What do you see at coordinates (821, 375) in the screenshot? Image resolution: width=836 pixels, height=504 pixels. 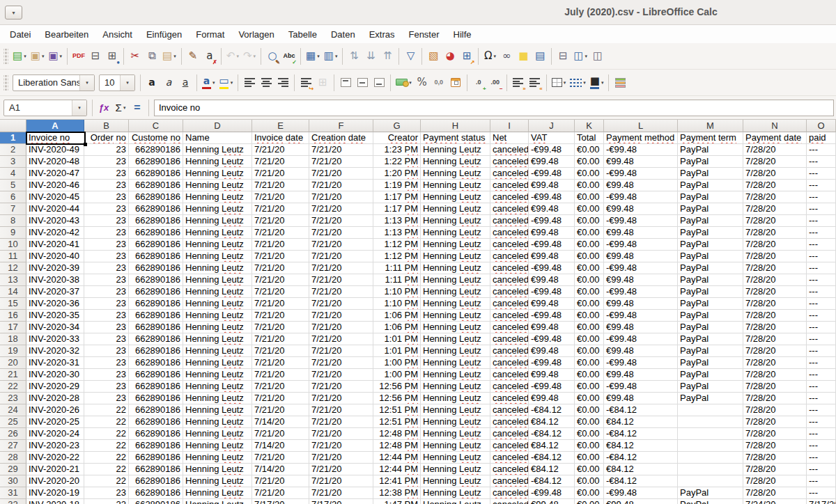 I see `cell-O21: ---` at bounding box center [821, 375].